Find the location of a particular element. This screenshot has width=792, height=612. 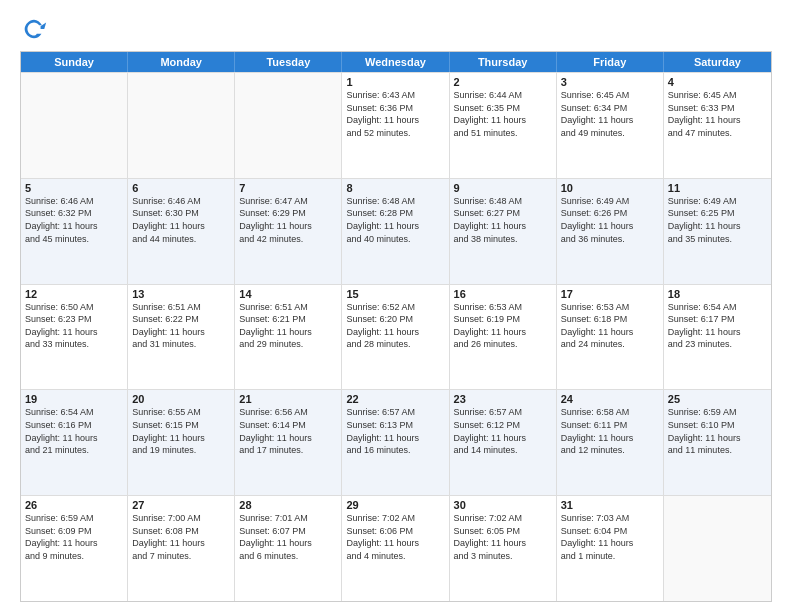

calendar-header: SundayMondayTuesdayWednesdayThursdayFrid… is located at coordinates (396, 62).